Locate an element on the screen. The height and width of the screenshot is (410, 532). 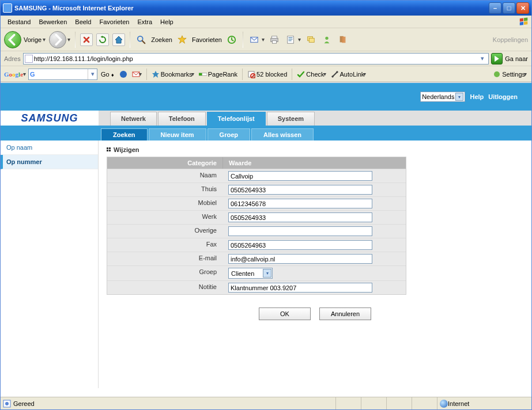
select-groep: Clienten ▾ is located at coordinates (250, 273).